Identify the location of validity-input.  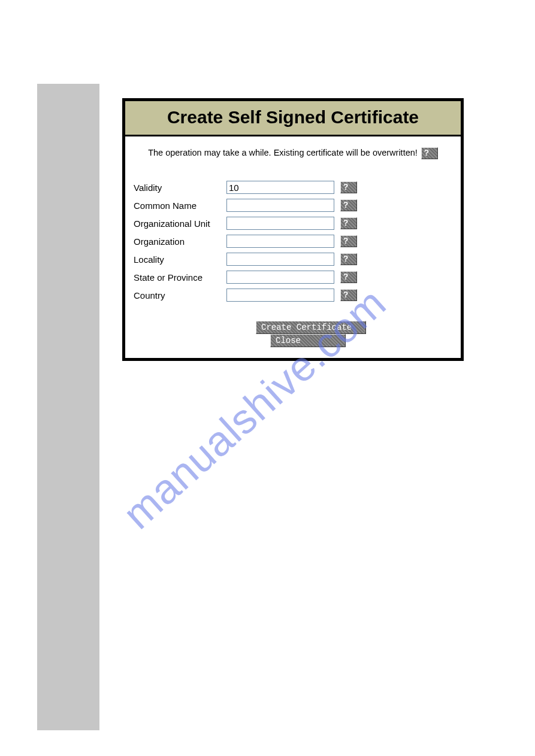
(280, 187).